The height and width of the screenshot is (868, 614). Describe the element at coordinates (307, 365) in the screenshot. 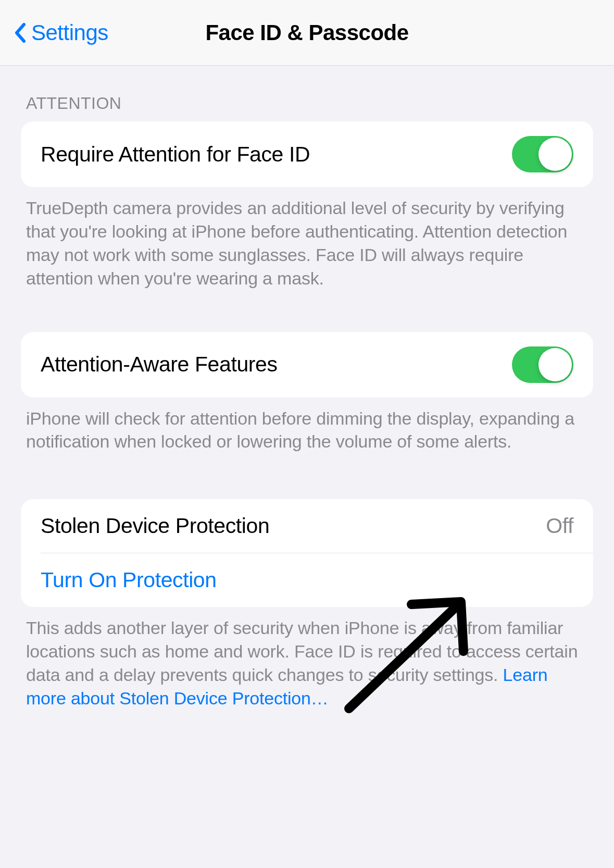

I see `row-group-attention-aware: Attention-Aware Features` at that location.